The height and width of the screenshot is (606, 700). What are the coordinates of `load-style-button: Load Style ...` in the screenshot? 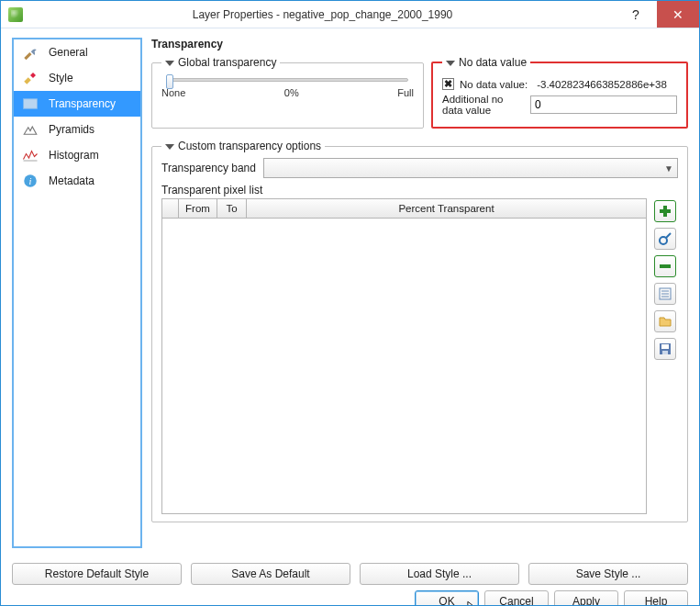 It's located at (439, 574).